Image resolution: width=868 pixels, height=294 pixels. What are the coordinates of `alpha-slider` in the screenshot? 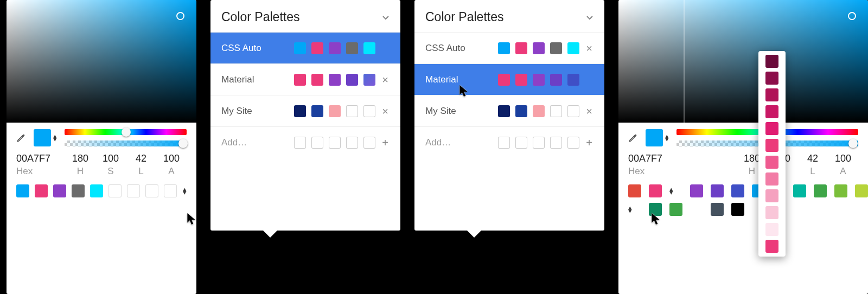 It's located at (126, 143).